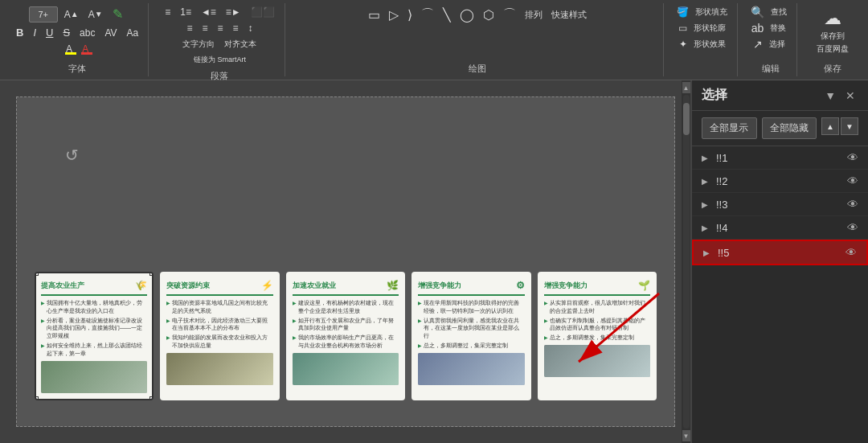 Image resolution: width=868 pixels, height=443 pixels. What do you see at coordinates (220, 40) in the screenshot?
I see `para-section: ≡ 1≡ ◄≡ ≡► ⬛⬛ ≡ ≡ ≡ ≡ ↕ 文字方向 对齐文本 链接为 Sm…` at bounding box center [220, 40].